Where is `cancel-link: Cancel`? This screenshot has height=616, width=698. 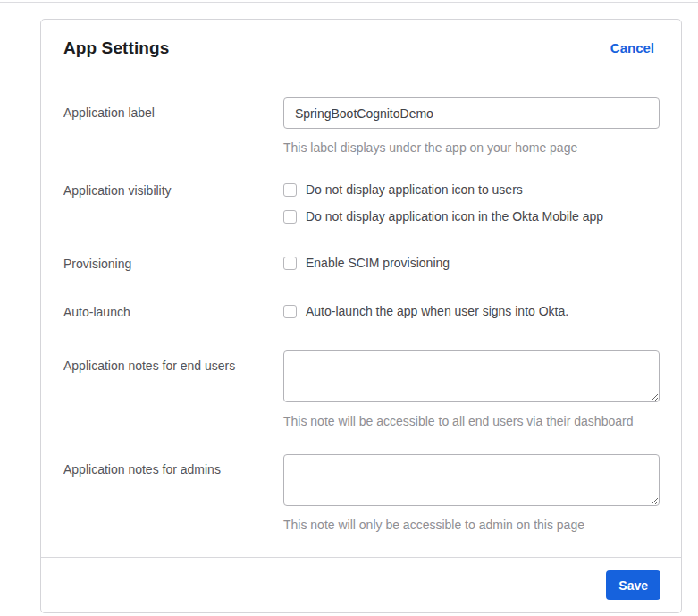 cancel-link: Cancel is located at coordinates (633, 48).